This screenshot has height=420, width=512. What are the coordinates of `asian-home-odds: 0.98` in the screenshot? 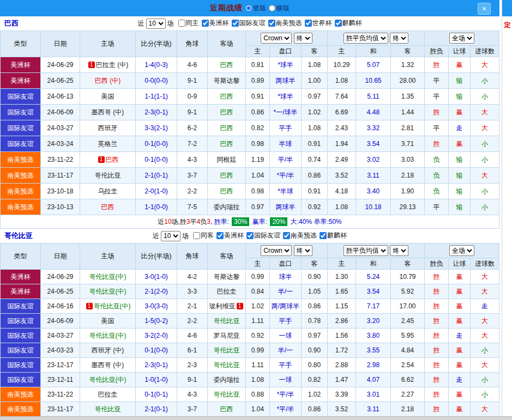 It's located at (258, 144).